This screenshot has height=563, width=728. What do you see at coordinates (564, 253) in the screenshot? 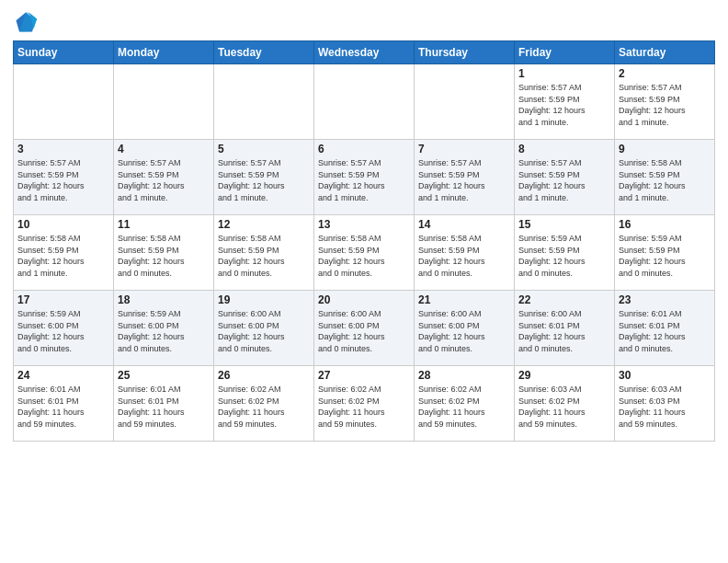
I see `day-cell: 15Sunrise: 5:59 AM Sunset: 5:59 PM Dayli…` at bounding box center [564, 253].